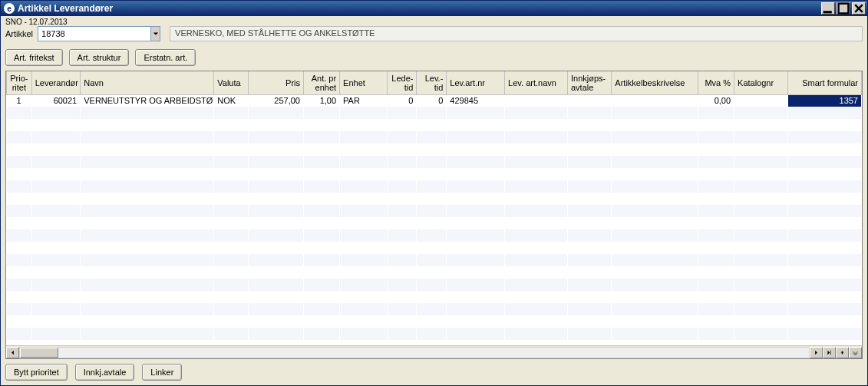 The image size is (868, 386). Describe the element at coordinates (99, 34) in the screenshot. I see `artikkel-combo` at that location.